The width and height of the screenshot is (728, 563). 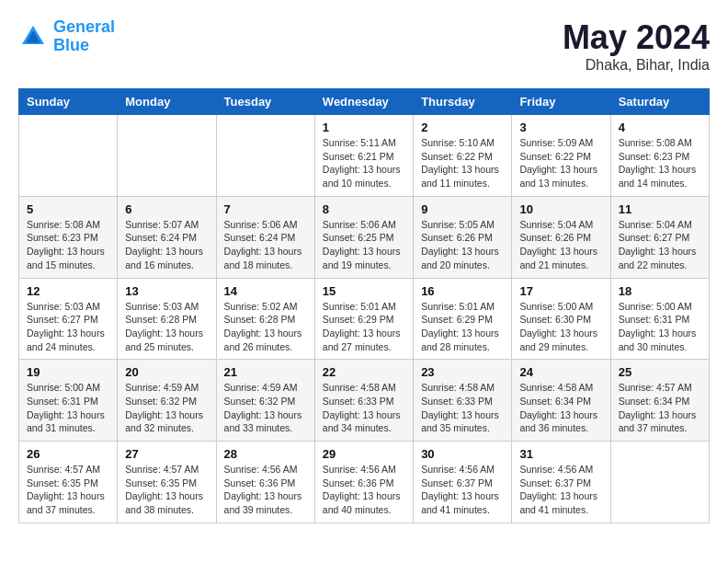 What do you see at coordinates (561, 454) in the screenshot?
I see `day-number: 31` at bounding box center [561, 454].